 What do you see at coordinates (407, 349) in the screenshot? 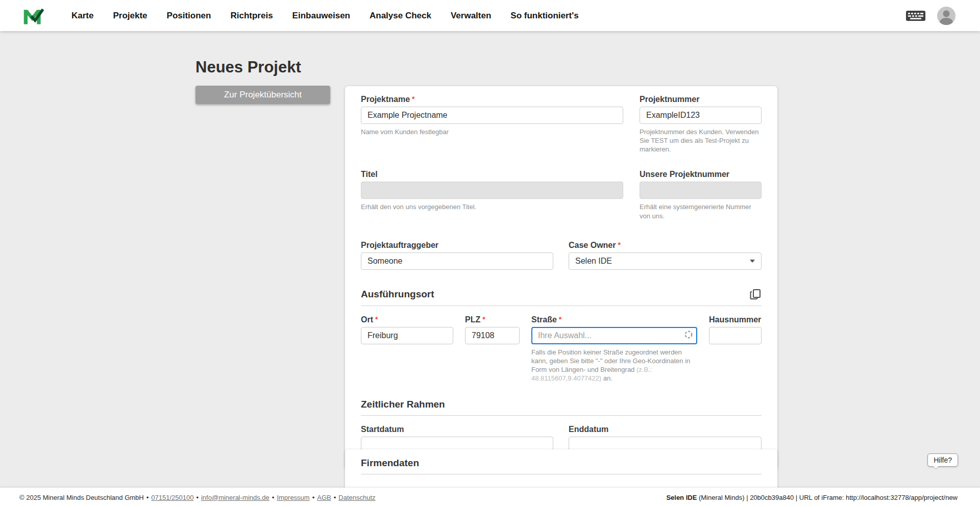
I see `ort-field: Ort *` at bounding box center [407, 349].